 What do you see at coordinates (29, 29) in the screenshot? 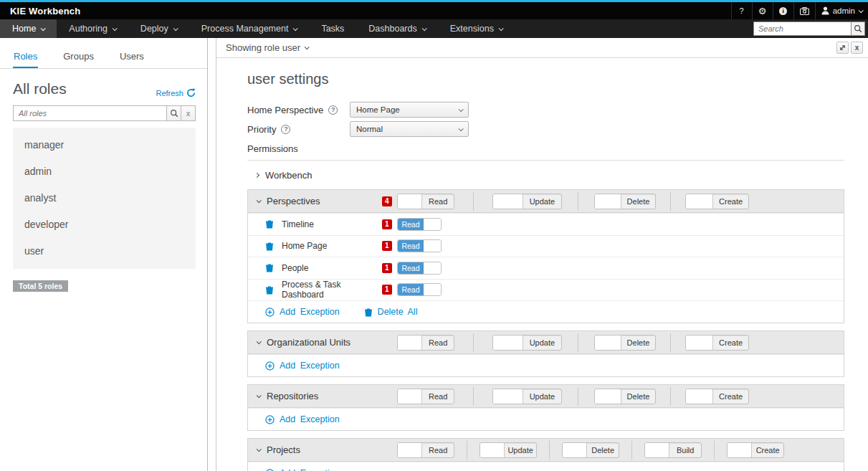
I see `nav-item-home: Home` at bounding box center [29, 29].